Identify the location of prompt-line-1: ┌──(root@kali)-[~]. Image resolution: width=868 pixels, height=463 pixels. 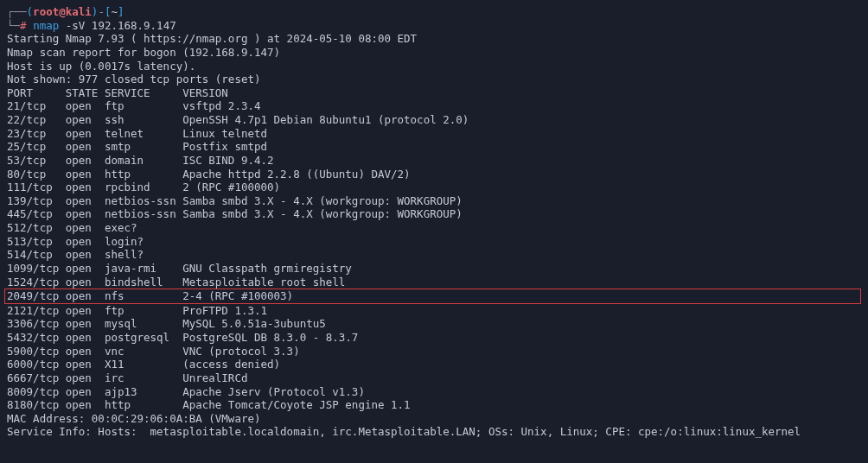
(434, 12).